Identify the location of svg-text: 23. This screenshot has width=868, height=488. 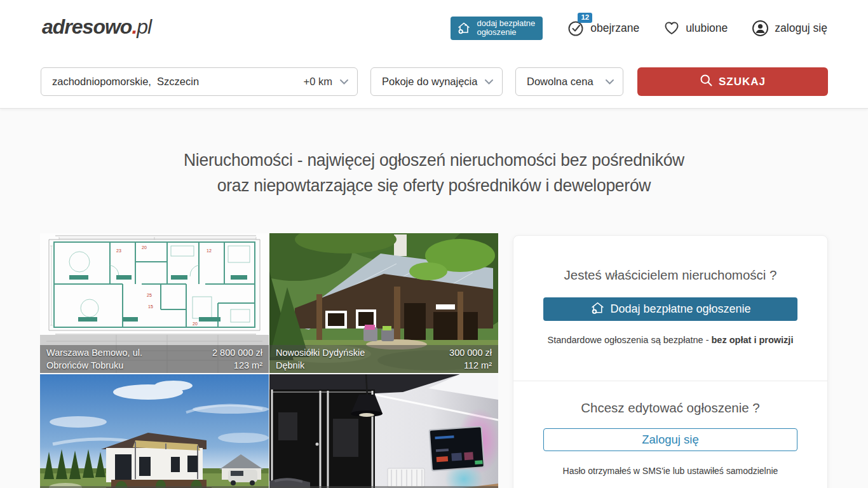
(119, 250).